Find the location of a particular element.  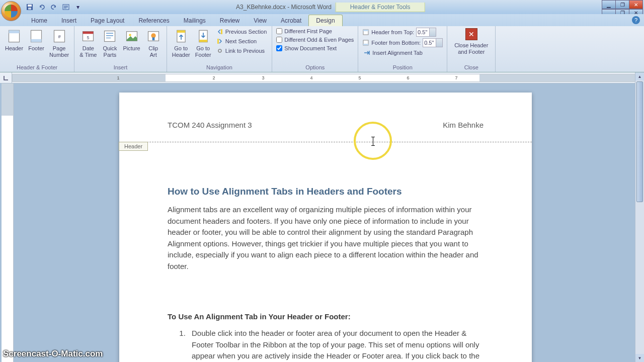

document-heading: How to Use Alignment Tabs in Headers and… is located at coordinates (326, 192).